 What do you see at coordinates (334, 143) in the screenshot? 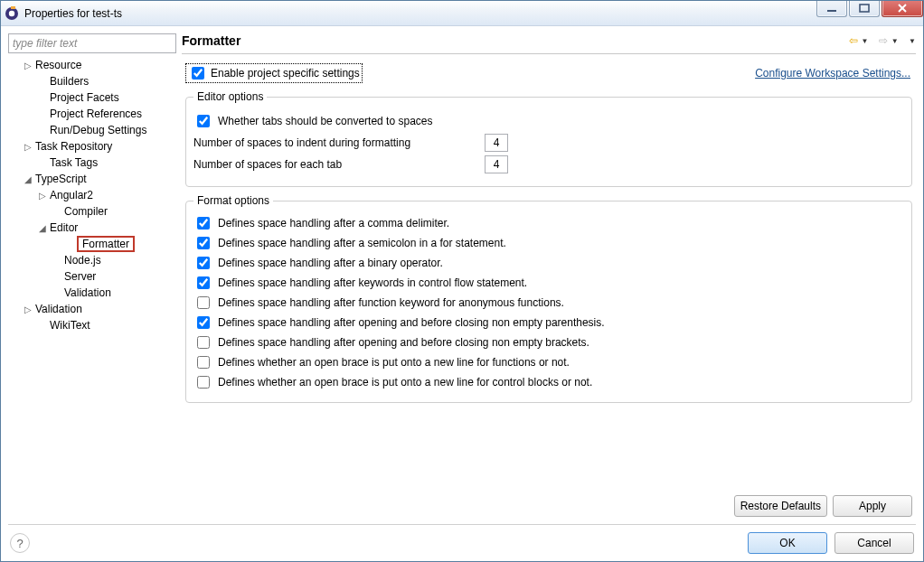
I see `indent-label: Number of spaces to indent during format…` at bounding box center [334, 143].